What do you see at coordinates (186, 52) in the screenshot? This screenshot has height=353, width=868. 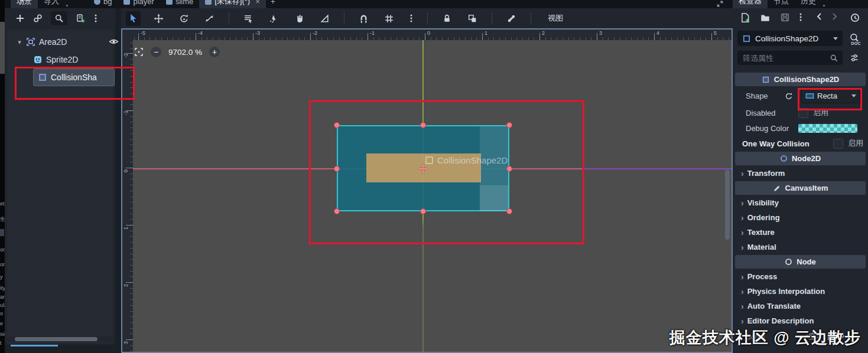 I see `zoom-level-label: 9702.0 %` at bounding box center [186, 52].